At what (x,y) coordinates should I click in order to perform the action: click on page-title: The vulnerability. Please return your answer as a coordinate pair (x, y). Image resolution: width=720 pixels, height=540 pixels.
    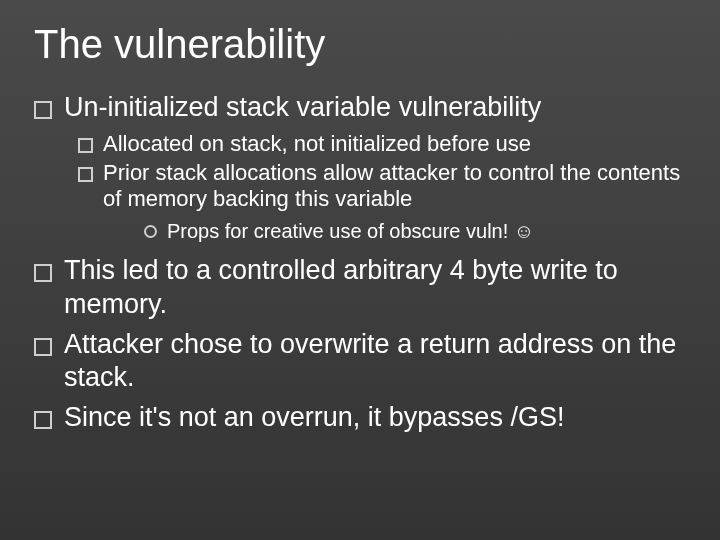
    Looking at the image, I should click on (360, 44).